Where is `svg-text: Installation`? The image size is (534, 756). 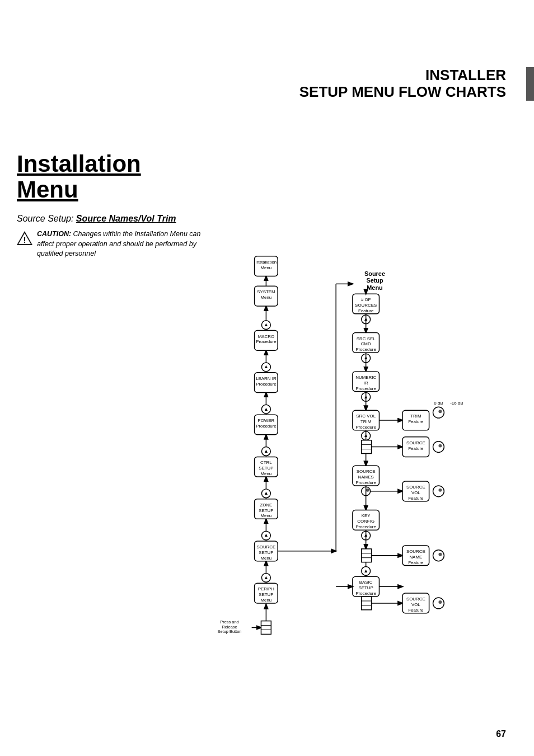
svg-text: Installation is located at coordinates (266, 262).